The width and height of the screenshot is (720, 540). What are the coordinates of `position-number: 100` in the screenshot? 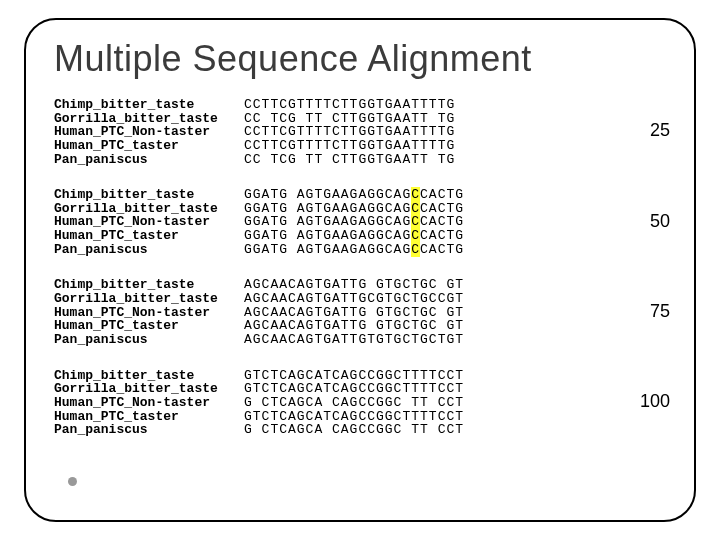 It's located at (655, 402).